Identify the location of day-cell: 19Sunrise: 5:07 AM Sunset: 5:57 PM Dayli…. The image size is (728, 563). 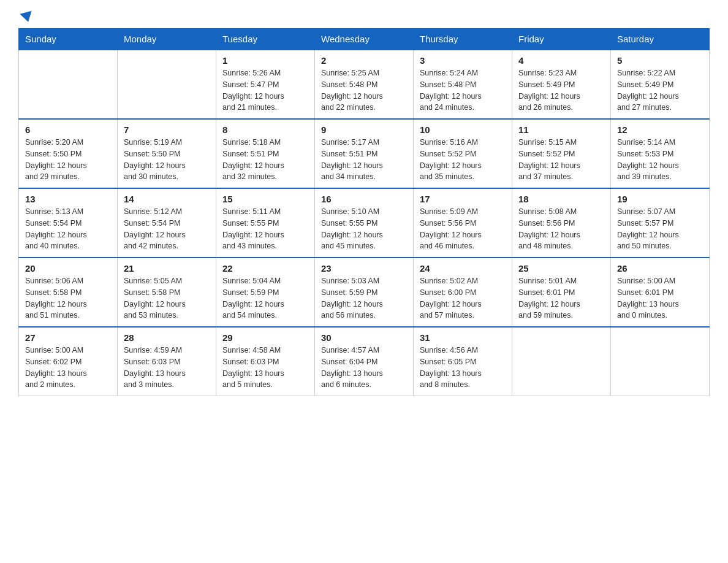
(661, 223).